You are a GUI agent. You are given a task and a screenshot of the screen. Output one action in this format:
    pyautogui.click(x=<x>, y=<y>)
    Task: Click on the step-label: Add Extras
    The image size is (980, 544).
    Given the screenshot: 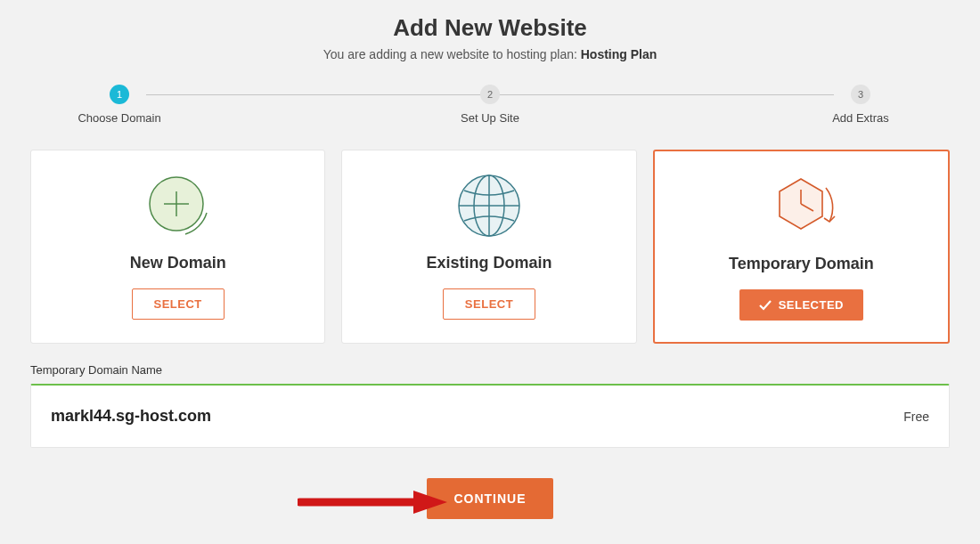 What is the action you would take?
    pyautogui.click(x=861, y=118)
    